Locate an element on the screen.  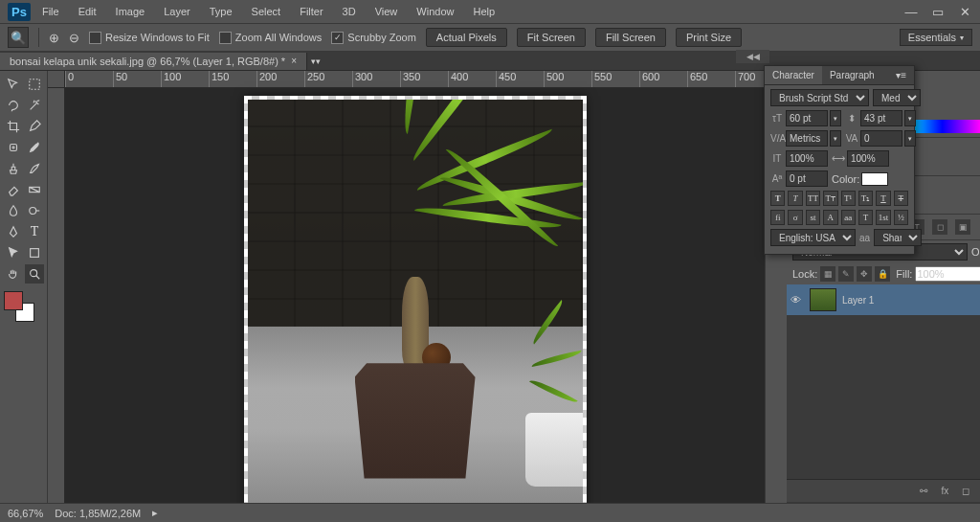
allcaps-button: TT is located at coordinates (813, 198).